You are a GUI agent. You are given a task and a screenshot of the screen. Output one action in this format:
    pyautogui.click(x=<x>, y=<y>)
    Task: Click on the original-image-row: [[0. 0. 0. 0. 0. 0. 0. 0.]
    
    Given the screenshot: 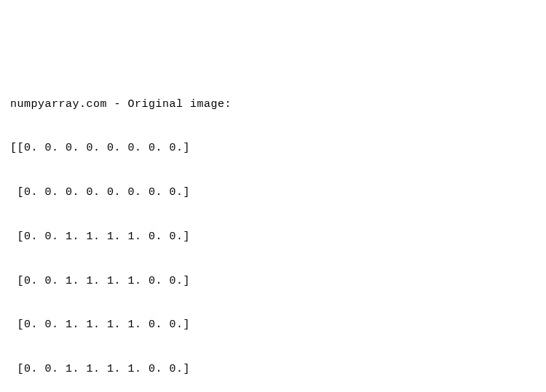 What is the action you would take?
    pyautogui.click(x=273, y=148)
    